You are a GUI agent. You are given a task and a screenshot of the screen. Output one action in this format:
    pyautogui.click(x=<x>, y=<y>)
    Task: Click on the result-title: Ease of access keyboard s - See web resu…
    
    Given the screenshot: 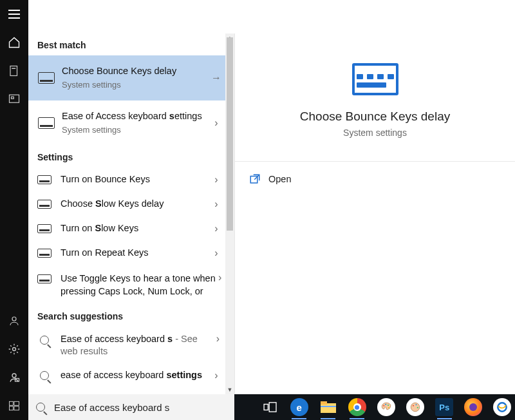 What is the action you would take?
    pyautogui.click(x=136, y=345)
    